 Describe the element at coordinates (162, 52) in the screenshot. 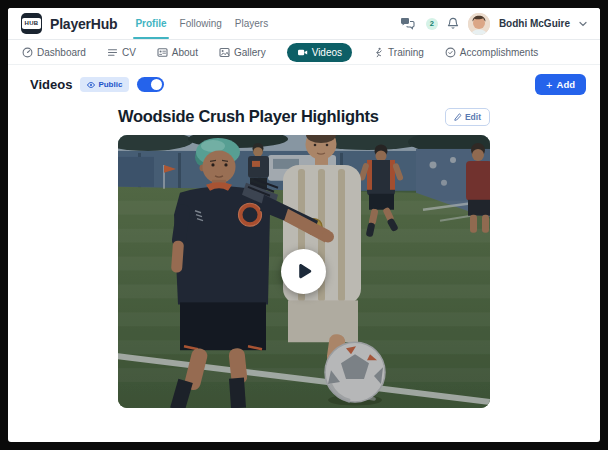

I see `id-card-icon` at that location.